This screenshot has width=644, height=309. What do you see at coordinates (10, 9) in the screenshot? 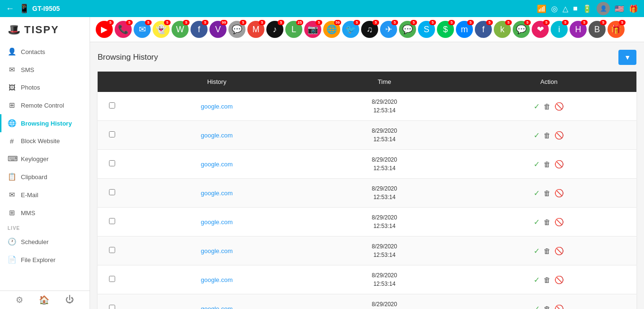
I see `back-button: ←` at bounding box center [10, 9].